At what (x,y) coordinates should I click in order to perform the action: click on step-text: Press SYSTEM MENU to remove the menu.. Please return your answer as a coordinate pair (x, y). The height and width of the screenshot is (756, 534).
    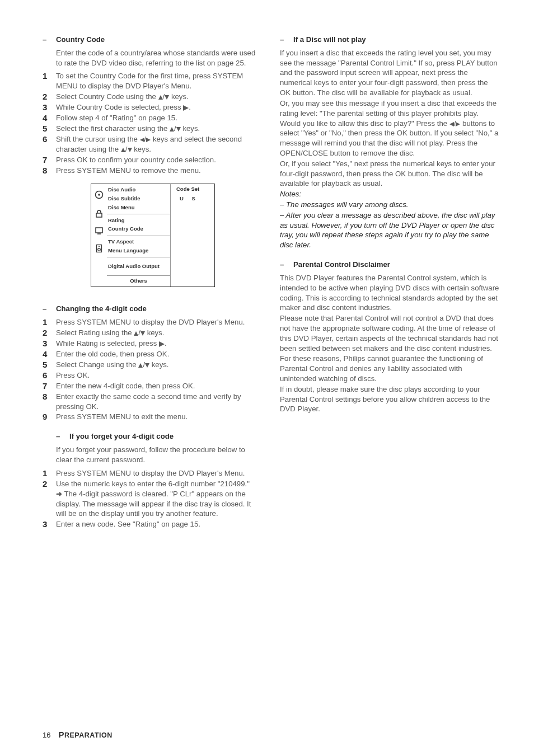
    Looking at the image, I should click on (160, 171).